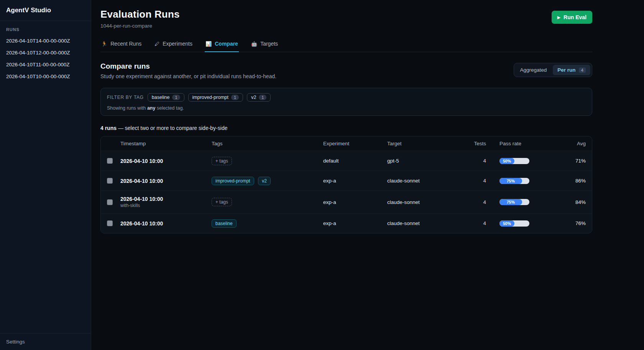 The image size is (644, 350). I want to click on runner-icon: 🏃, so click(104, 44).